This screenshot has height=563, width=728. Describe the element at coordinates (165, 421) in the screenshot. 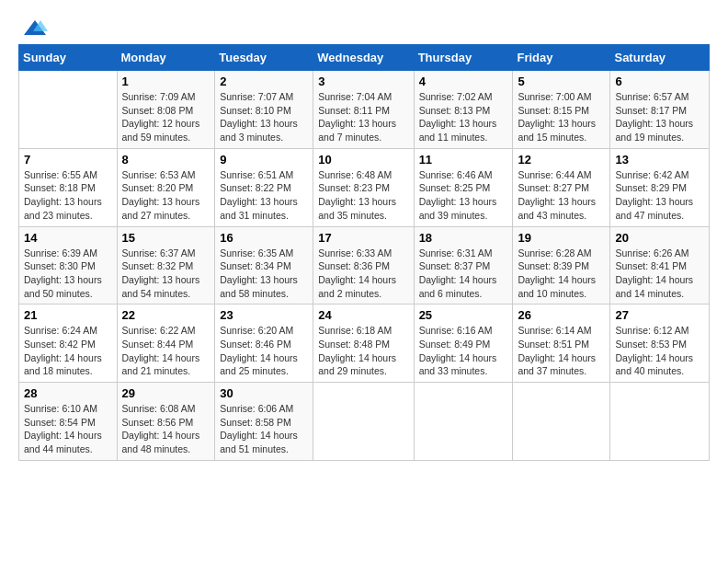

I see `calendar-cell: 29 Sunrise: 6:08 AMSunset: 8:56 PMDaylig…` at that location.